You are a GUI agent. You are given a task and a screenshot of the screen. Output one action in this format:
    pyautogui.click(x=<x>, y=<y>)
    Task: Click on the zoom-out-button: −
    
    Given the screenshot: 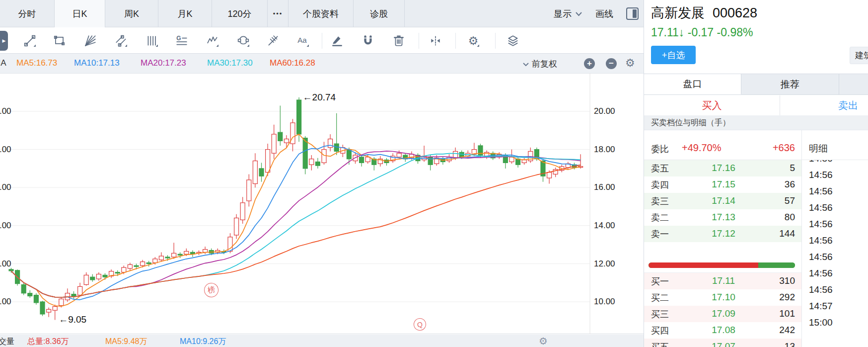 What is the action you would take?
    pyautogui.click(x=611, y=64)
    